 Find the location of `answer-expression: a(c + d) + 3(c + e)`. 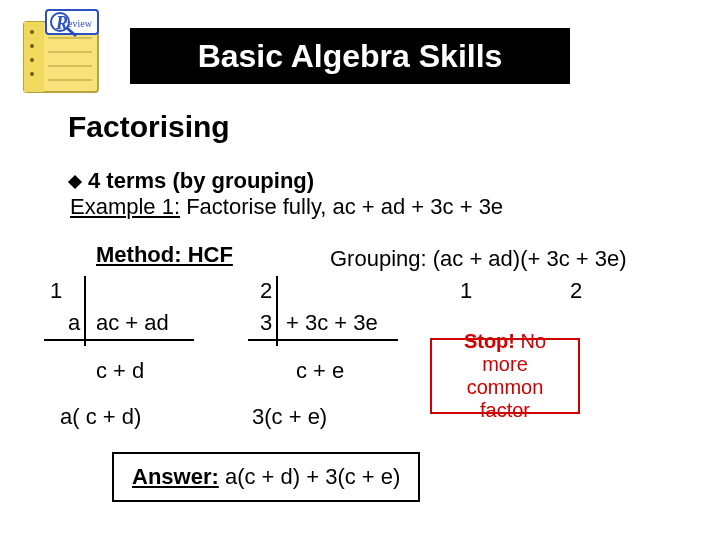

answer-expression: a(c + d) + 3(c + e) is located at coordinates (310, 476).